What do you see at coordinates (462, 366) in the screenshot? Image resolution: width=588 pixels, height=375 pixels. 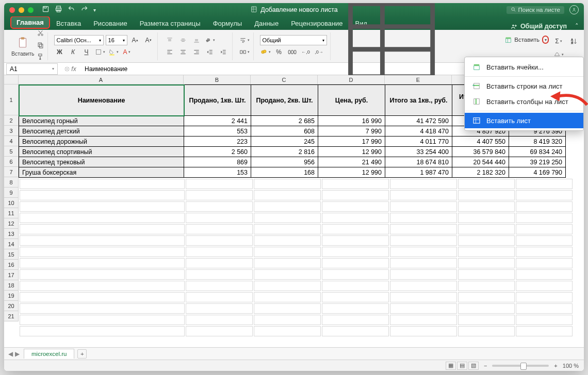 I see `page-layout-view-icon: ▤` at bounding box center [462, 366].